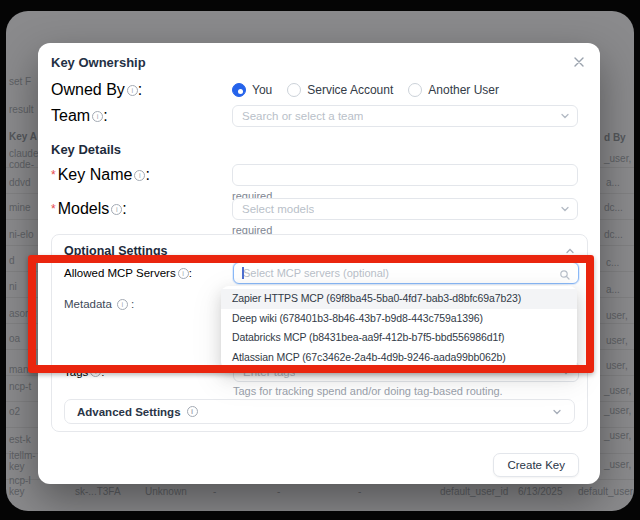  Describe the element at coordinates (340, 90) in the screenshot. I see `radio-service-account: Service Account` at that location.